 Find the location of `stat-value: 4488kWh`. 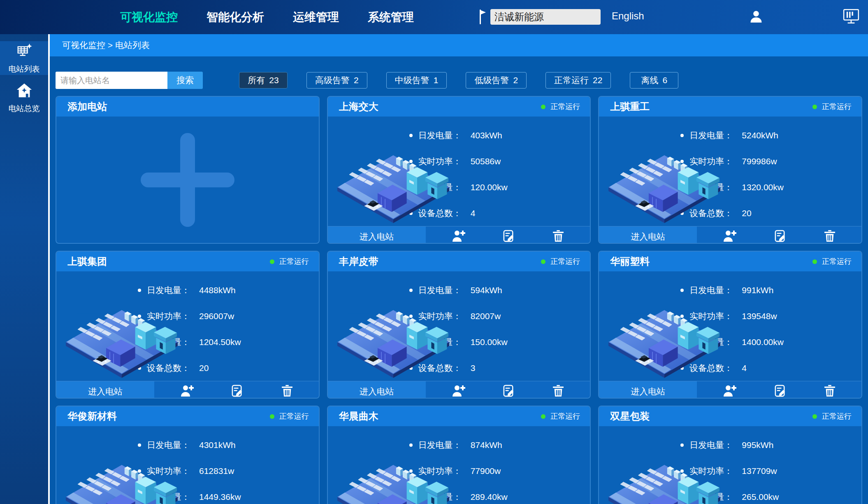

stat-value: 4488kWh is located at coordinates (217, 290).